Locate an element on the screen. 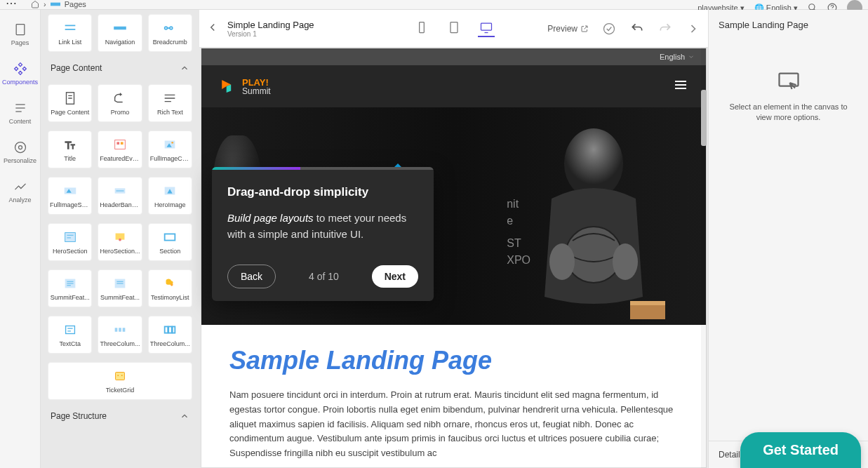 The image size is (868, 468). component-card: Rich Text is located at coordinates (170, 103).